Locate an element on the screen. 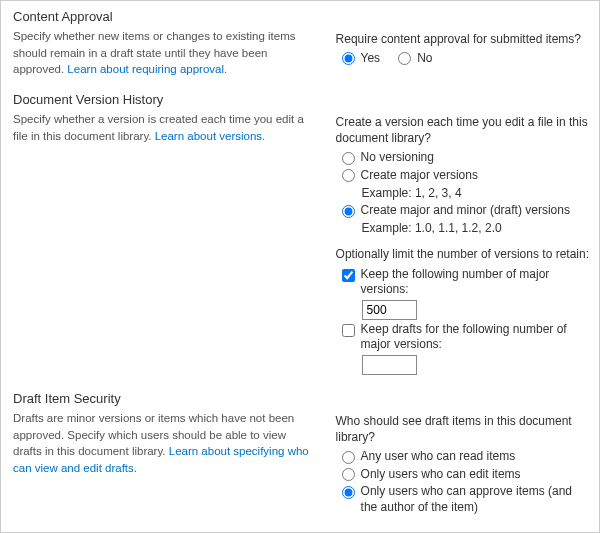  approval-no-label: No is located at coordinates (424, 59).